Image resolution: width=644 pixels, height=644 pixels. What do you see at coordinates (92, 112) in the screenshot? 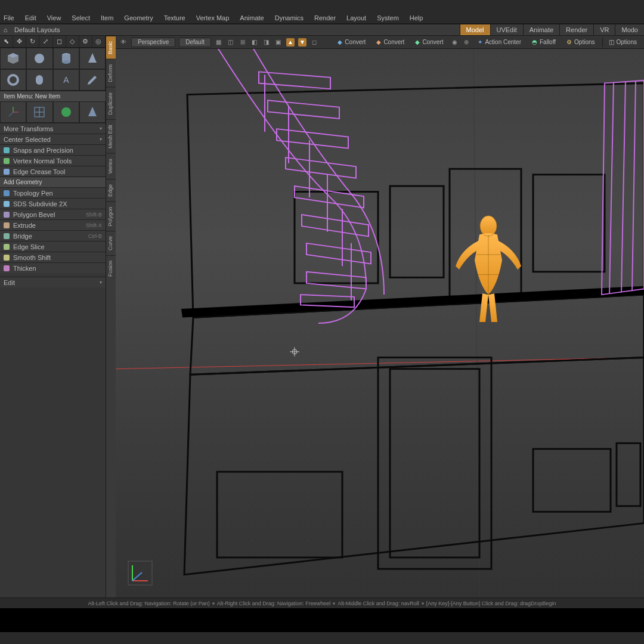
I see `transform-cone-icon` at bounding box center [92, 112].